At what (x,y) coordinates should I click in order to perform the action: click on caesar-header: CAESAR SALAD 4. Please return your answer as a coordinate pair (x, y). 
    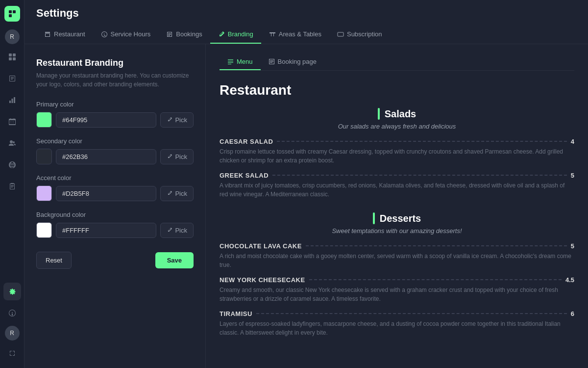
    Looking at the image, I should click on (397, 141).